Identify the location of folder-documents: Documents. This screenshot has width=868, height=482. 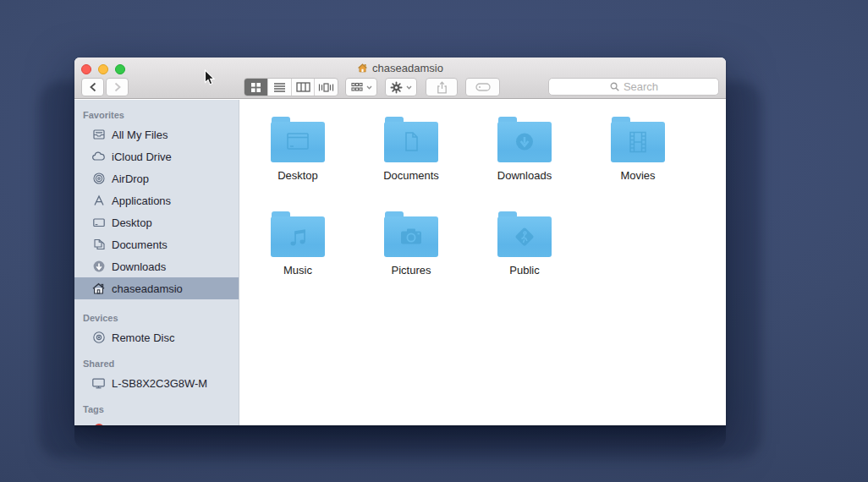
(411, 149).